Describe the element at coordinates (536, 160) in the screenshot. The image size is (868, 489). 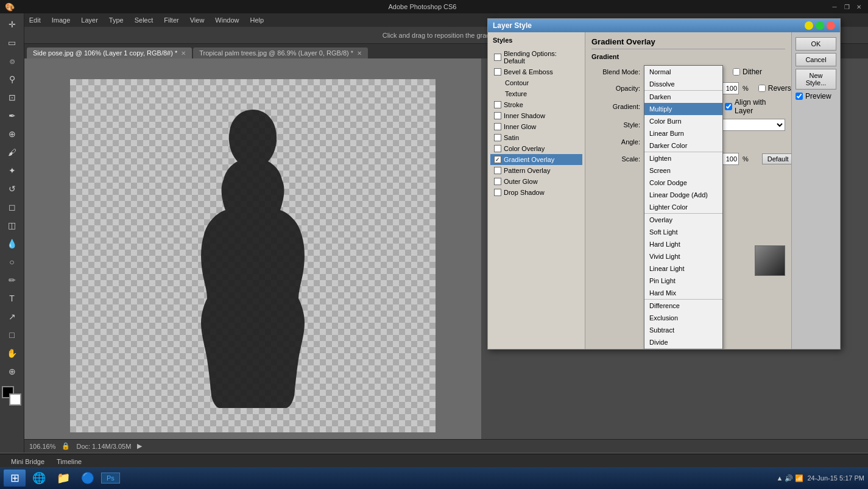
I see `style-gradient-overlay: ✓ Gradient Overlay` at that location.